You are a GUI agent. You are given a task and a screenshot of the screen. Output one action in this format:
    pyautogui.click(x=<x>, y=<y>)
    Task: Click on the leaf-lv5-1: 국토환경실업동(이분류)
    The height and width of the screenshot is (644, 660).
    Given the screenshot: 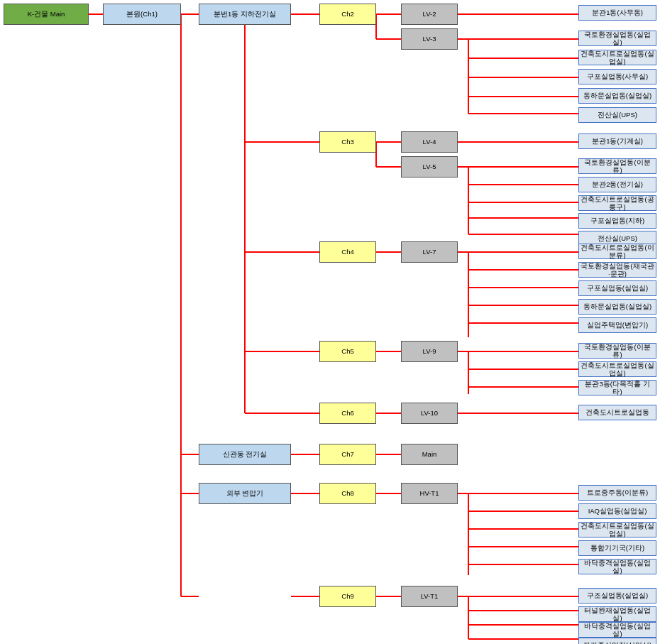 What is the action you would take?
    pyautogui.click(x=617, y=166)
    